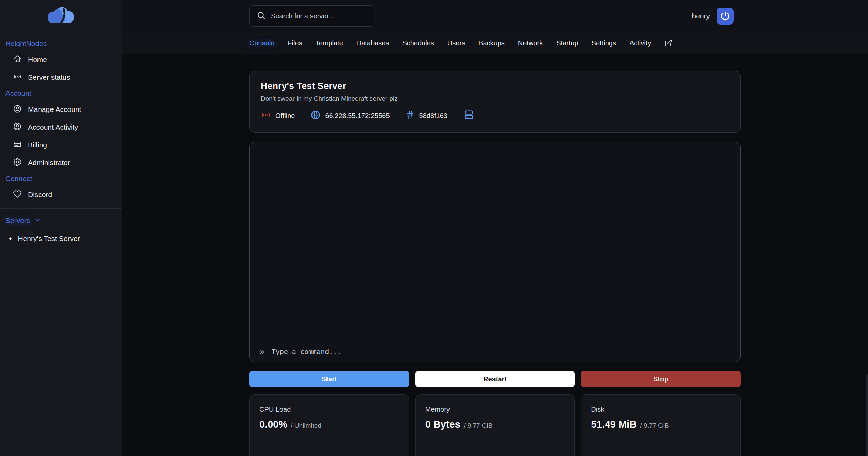  Describe the element at coordinates (867, 415) in the screenshot. I see `scrollbar-thumb` at that location.